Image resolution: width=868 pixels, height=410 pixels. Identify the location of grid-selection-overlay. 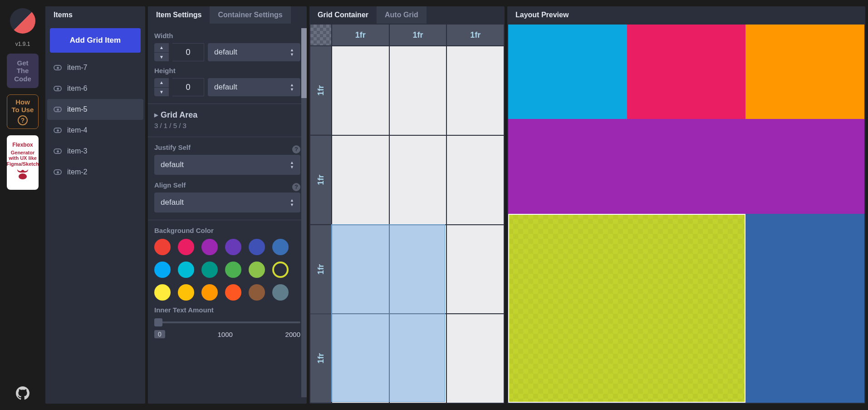
(388, 313).